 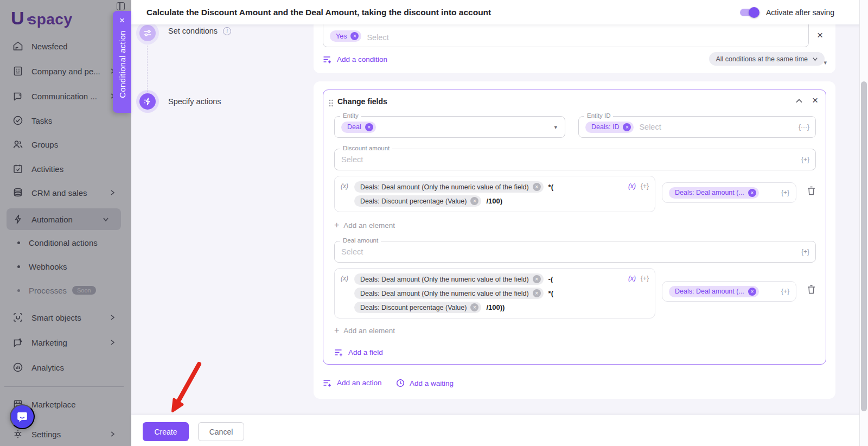 I want to click on set-conditions-step: Set conditions i, so click(x=200, y=31).